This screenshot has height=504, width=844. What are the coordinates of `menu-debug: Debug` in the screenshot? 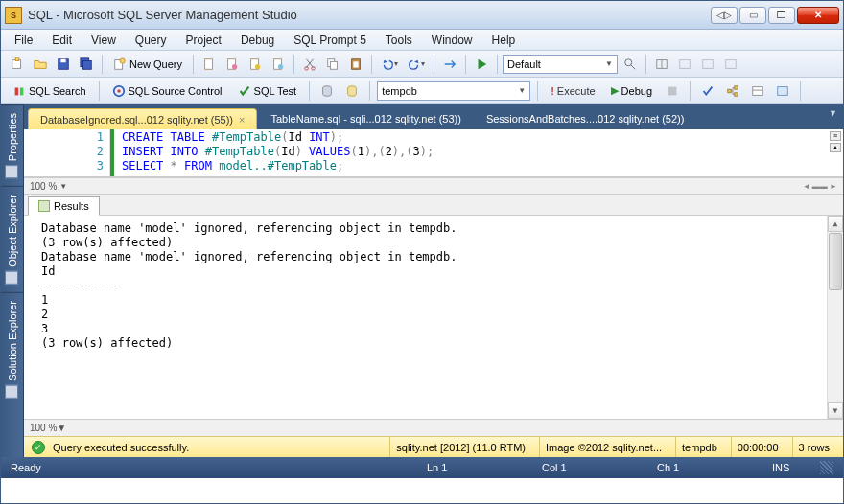 It's located at (257, 40).